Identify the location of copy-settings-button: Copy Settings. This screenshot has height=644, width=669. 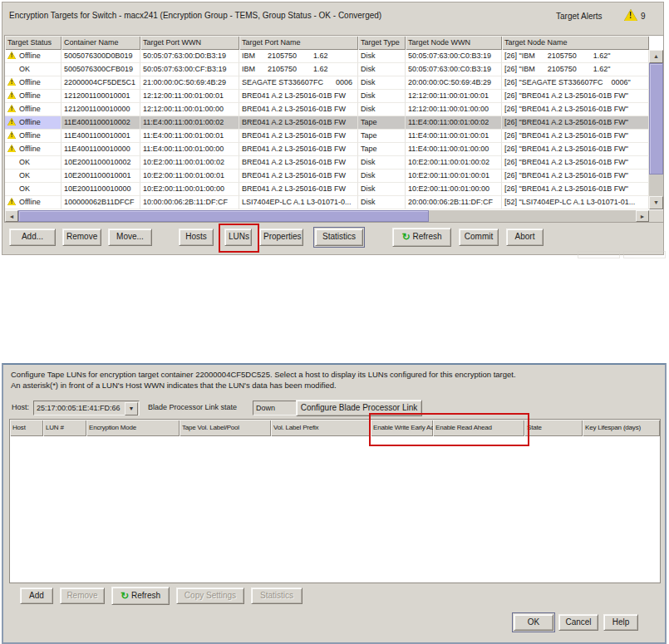
(210, 596).